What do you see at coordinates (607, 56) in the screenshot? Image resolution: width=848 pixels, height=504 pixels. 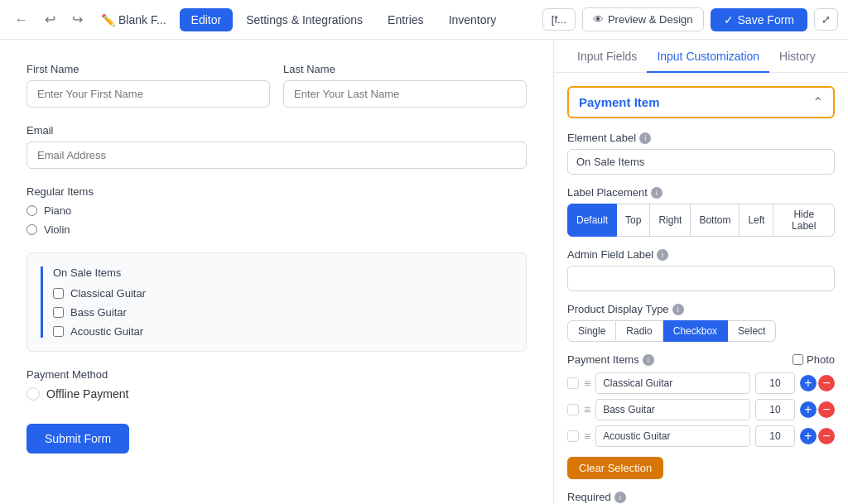 I see `tab-input-fields: Input Fields` at bounding box center [607, 56].